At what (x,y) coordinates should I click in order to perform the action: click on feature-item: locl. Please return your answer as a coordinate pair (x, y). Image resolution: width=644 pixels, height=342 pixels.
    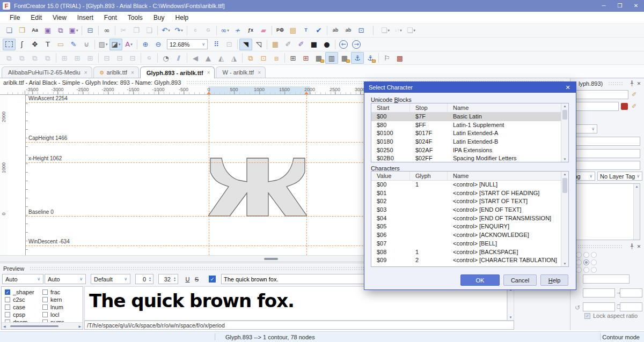
    Looking at the image, I should click on (61, 314).